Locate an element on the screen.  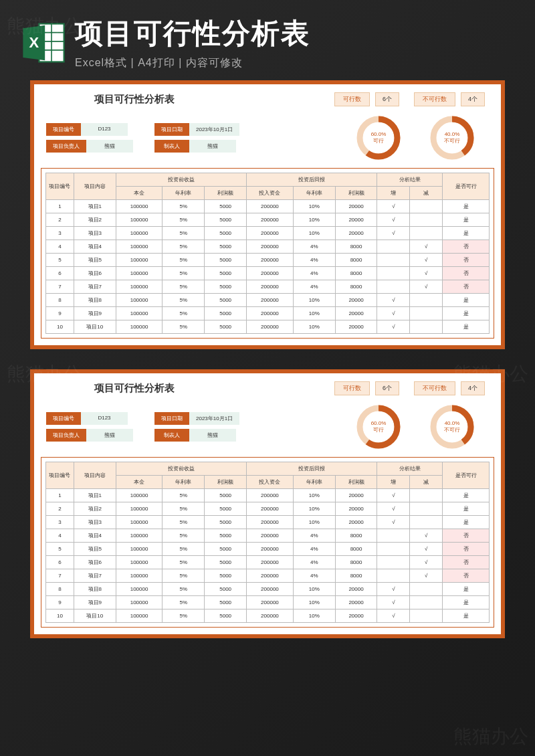
donut-label: 不可行 is located at coordinates (452, 141).